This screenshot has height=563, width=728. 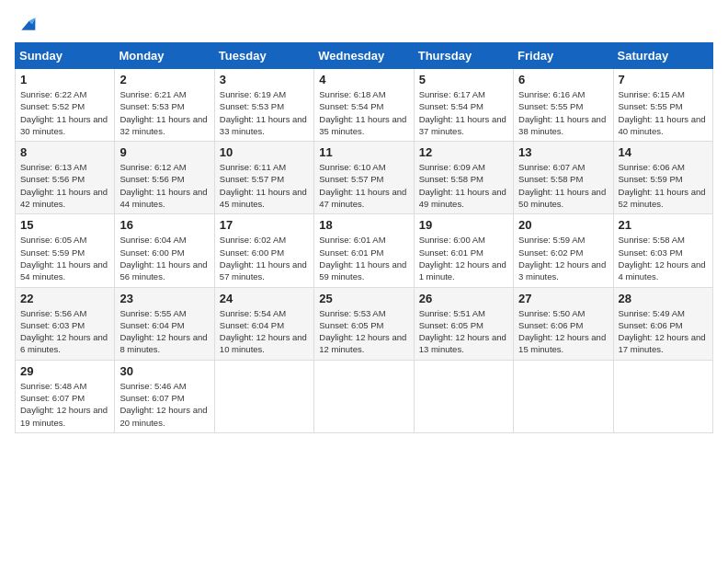 I want to click on calendar-day-cell: 13 Sunrise: 6:07 AM Sunset: 5:58 PM Dayl…, so click(x=563, y=178).